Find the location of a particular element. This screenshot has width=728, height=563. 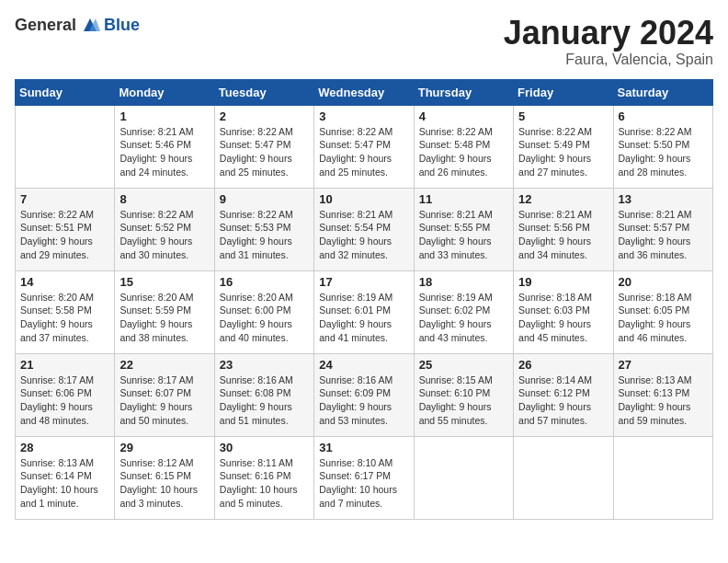

day-number: 19 is located at coordinates (563, 282).